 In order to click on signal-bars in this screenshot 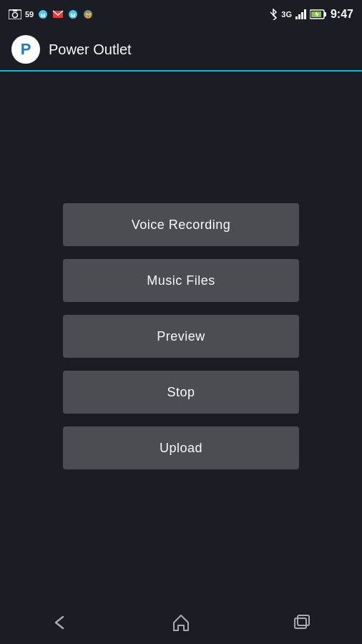, I will do `click(300, 14)`.